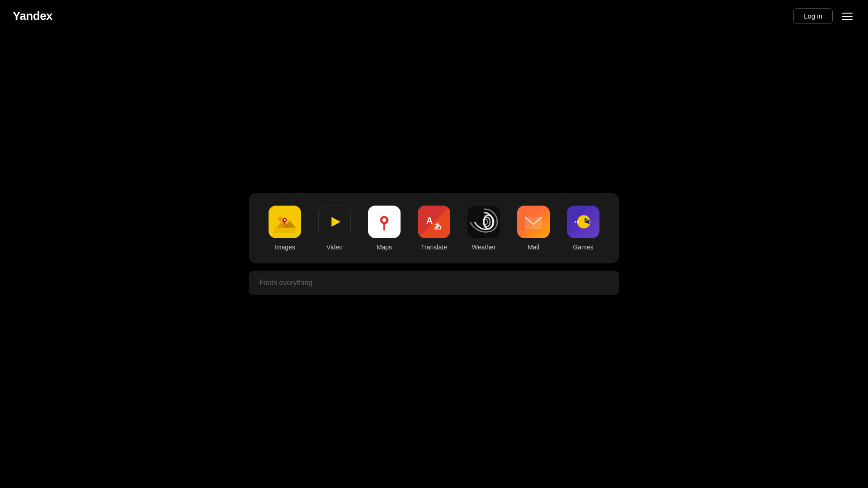 Image resolution: width=868 pixels, height=488 pixels. What do you see at coordinates (434, 244) in the screenshot?
I see `main-content: Images Video Maps` at bounding box center [434, 244].